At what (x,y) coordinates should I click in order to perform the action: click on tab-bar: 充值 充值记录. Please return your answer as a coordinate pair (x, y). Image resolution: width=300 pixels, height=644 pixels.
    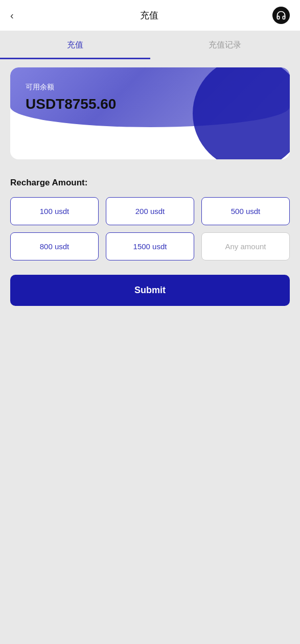
    Looking at the image, I should click on (150, 45).